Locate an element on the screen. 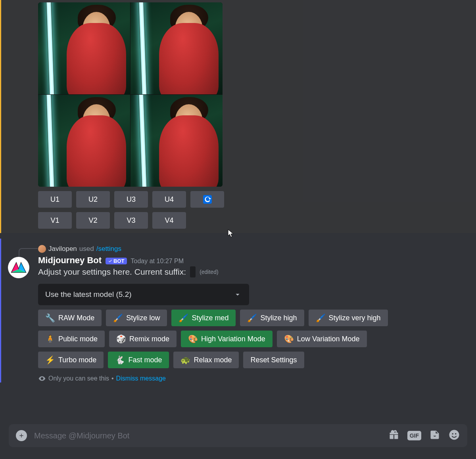 The image size is (476, 459). setting-stylize-low: 🖌️Stylize low is located at coordinates (136, 318).